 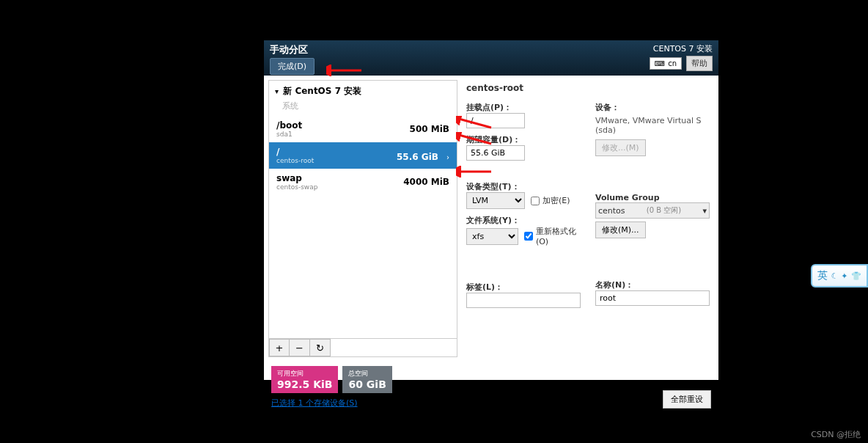 I want to click on reformat-label: 重新格式化(O), so click(x=559, y=236).